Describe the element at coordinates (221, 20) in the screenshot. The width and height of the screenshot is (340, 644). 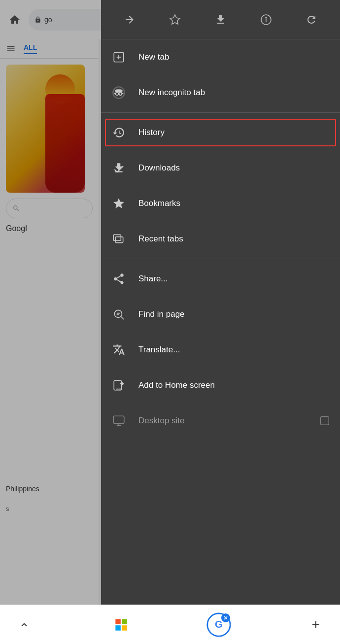
I see `dropdown-toolbar` at that location.